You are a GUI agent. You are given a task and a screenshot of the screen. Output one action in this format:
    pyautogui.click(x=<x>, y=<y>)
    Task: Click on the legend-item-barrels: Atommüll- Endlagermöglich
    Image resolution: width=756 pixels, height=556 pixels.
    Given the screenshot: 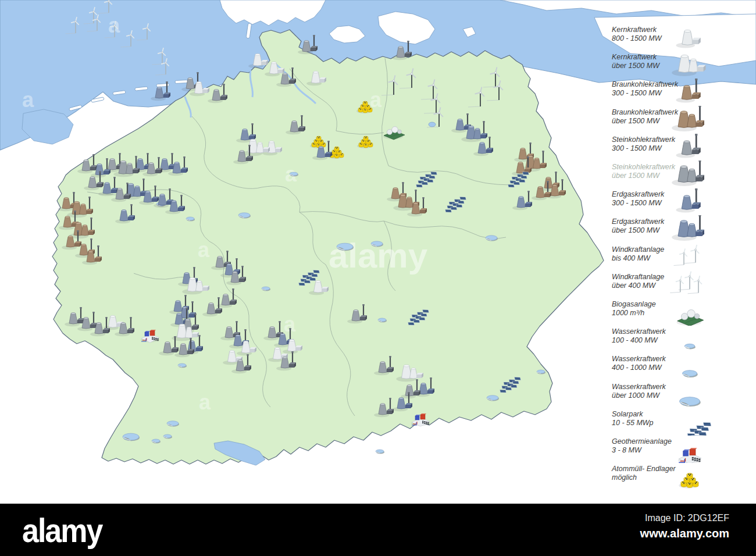 What is the action you would take?
    pyautogui.click(x=679, y=476)
    